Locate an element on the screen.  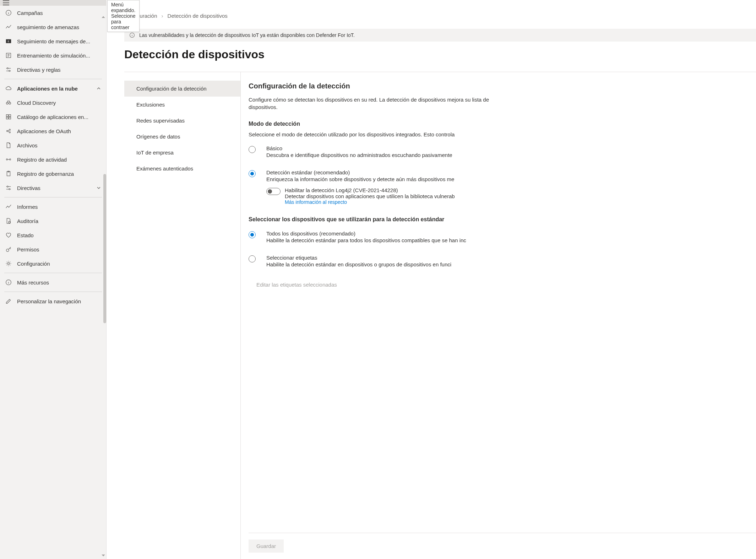
radio-standard-desc: Enriquezca la información sobre disposit… is located at coordinates (511, 179).